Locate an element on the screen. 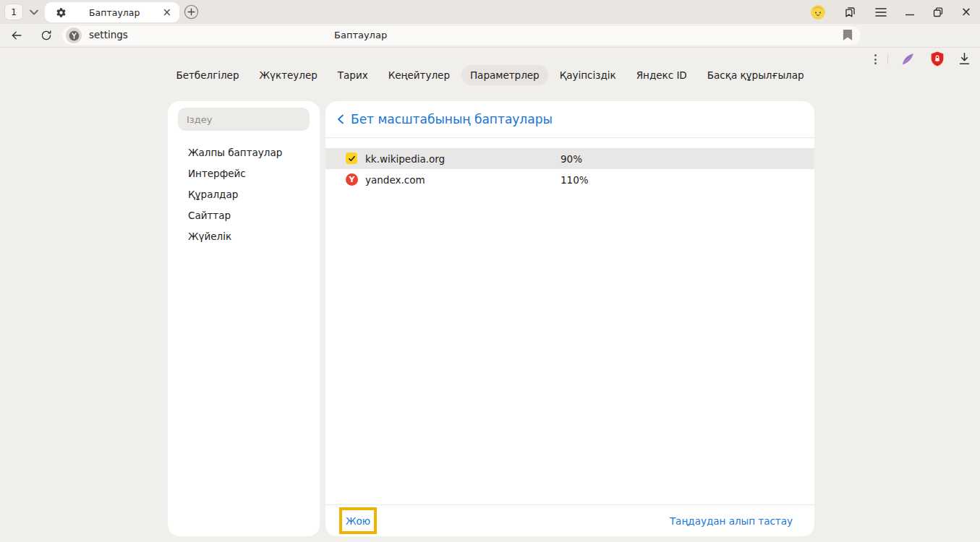 This screenshot has width=980, height=542. bookmark-flag-icon is located at coordinates (848, 35).